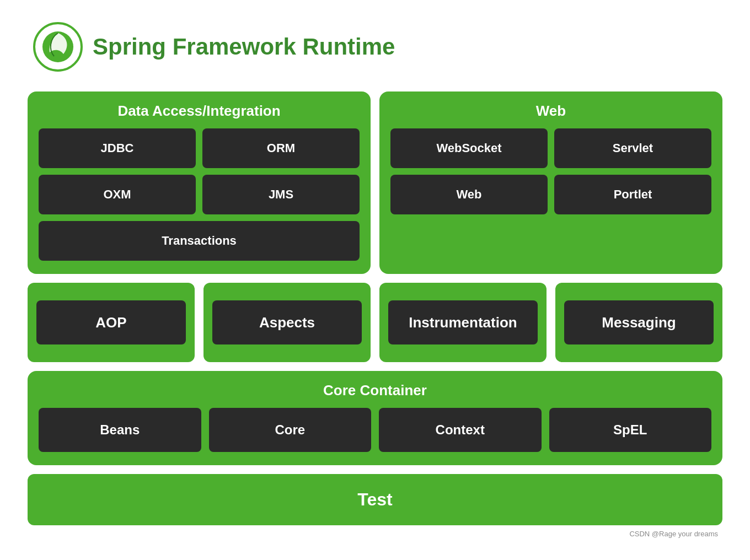 The width and height of the screenshot is (750, 560). Describe the element at coordinates (460, 430) in the screenshot. I see `context-box: Context` at that location.